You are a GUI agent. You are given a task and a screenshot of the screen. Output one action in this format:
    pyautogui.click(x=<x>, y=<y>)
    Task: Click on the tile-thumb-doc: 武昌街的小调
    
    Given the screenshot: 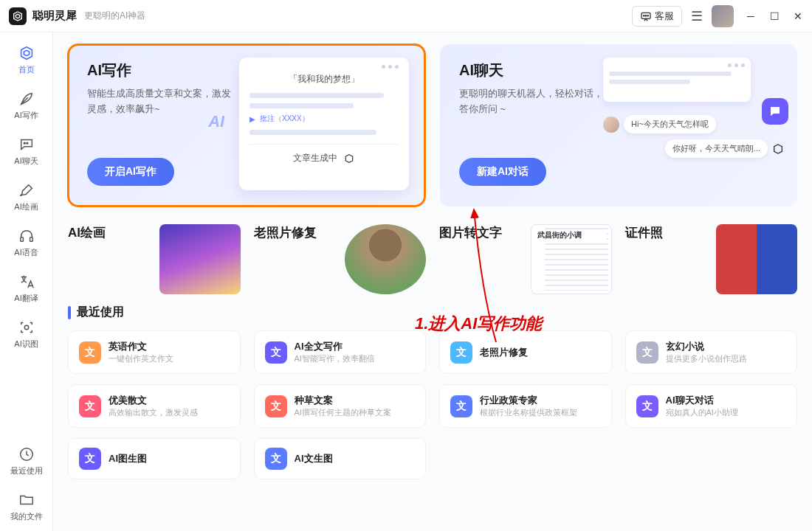 What is the action you would take?
    pyautogui.click(x=571, y=260)
    